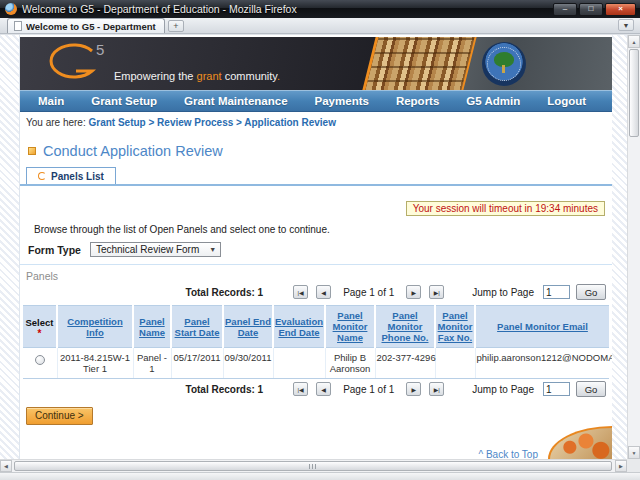 Image resolution: width=640 pixels, height=480 pixels. What do you see at coordinates (71, 176) in the screenshot?
I see `tab-panels-list: Panels List` at bounding box center [71, 176].